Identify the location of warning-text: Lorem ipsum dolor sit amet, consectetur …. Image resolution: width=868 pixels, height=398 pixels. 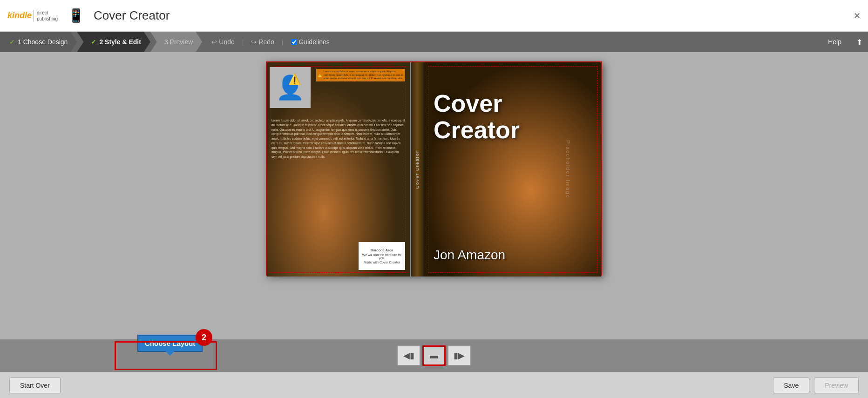
(363, 75).